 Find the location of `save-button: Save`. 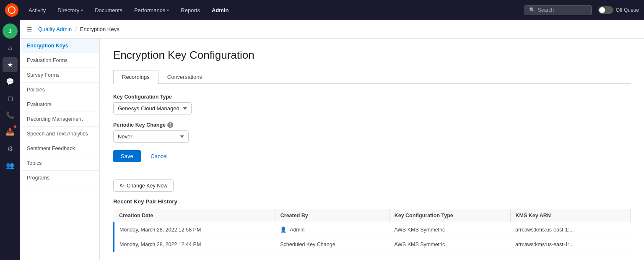

save-button: Save is located at coordinates (127, 156).